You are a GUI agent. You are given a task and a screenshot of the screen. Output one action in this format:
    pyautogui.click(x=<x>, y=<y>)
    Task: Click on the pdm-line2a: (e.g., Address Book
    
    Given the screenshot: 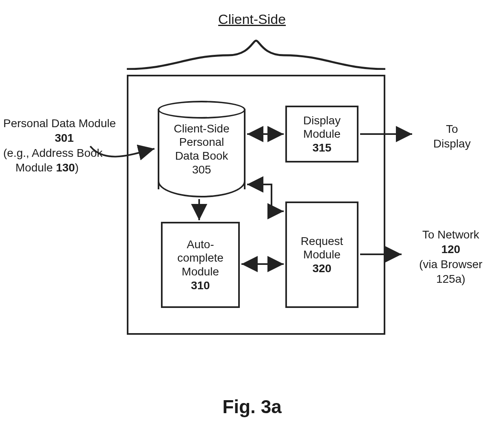 What is the action you would take?
    pyautogui.click(x=53, y=153)
    